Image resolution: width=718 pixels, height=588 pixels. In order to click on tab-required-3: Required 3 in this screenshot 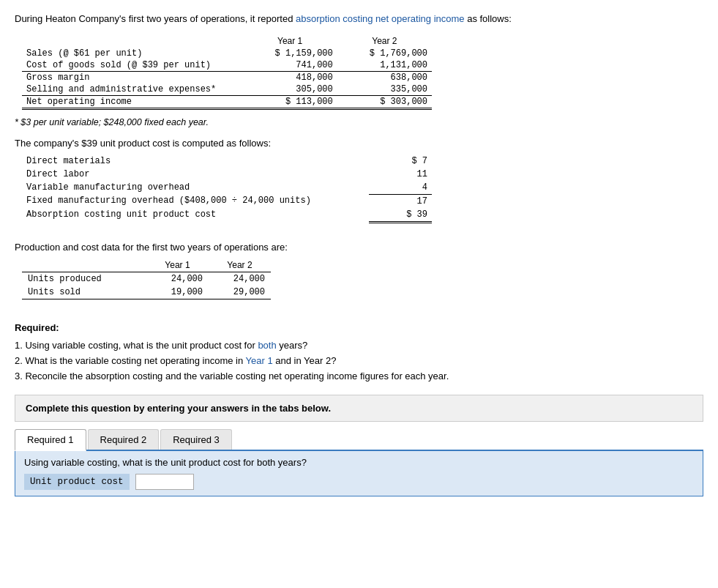, I will do `click(196, 439)`.